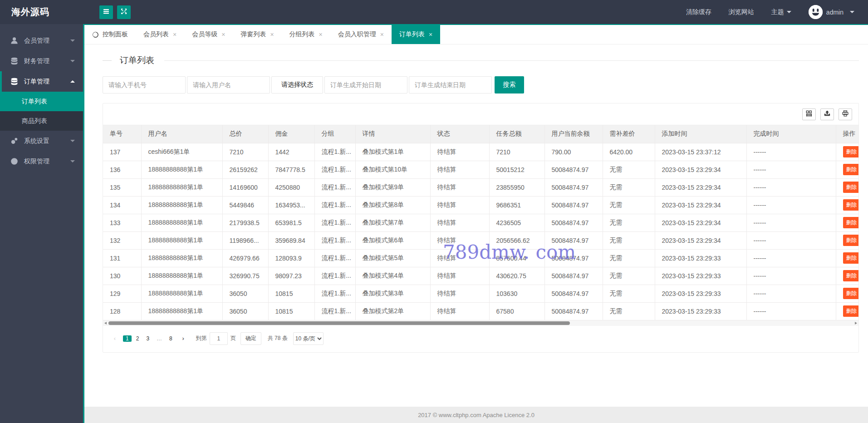 The image size is (868, 423). Describe the element at coordinates (122, 293) in the screenshot. I see `table-cell: 129` at that location.